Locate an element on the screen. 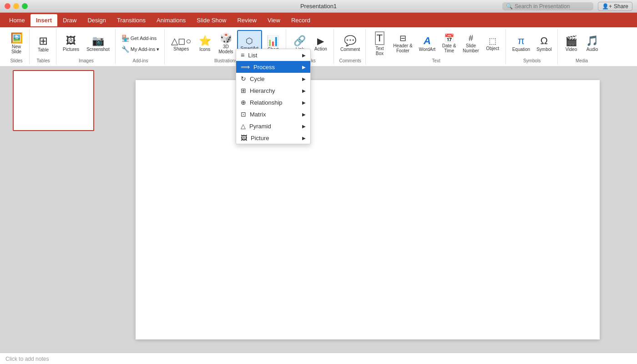 This screenshot has height=364, width=637. share-icon: 👤+ is located at coordinates (607, 6).